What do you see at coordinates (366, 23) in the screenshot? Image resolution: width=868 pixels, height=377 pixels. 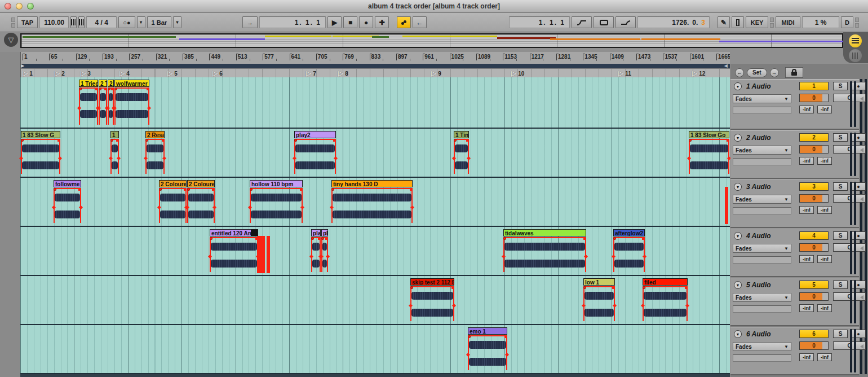 I see `record-button: ●` at bounding box center [366, 23].